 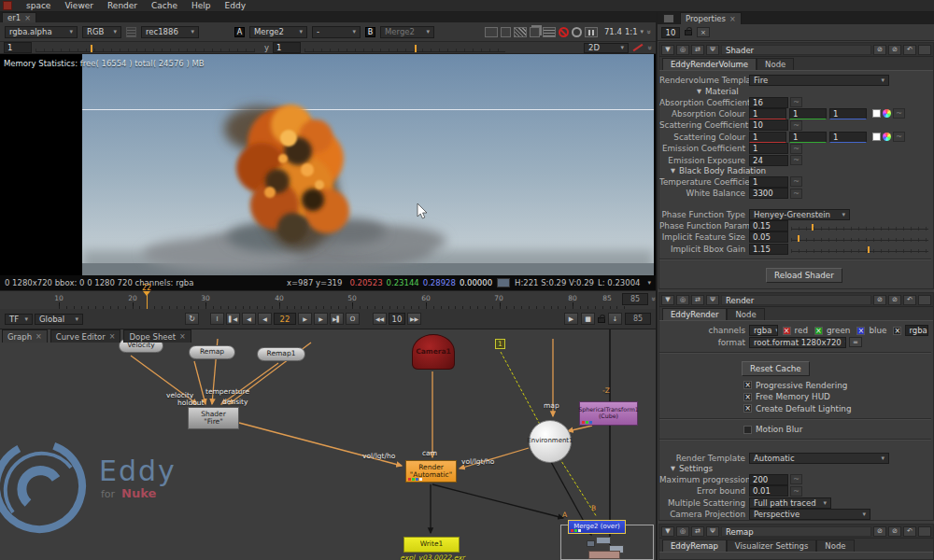 What do you see at coordinates (648, 32) in the screenshot?
I see `more-tools-icon: »` at bounding box center [648, 32].